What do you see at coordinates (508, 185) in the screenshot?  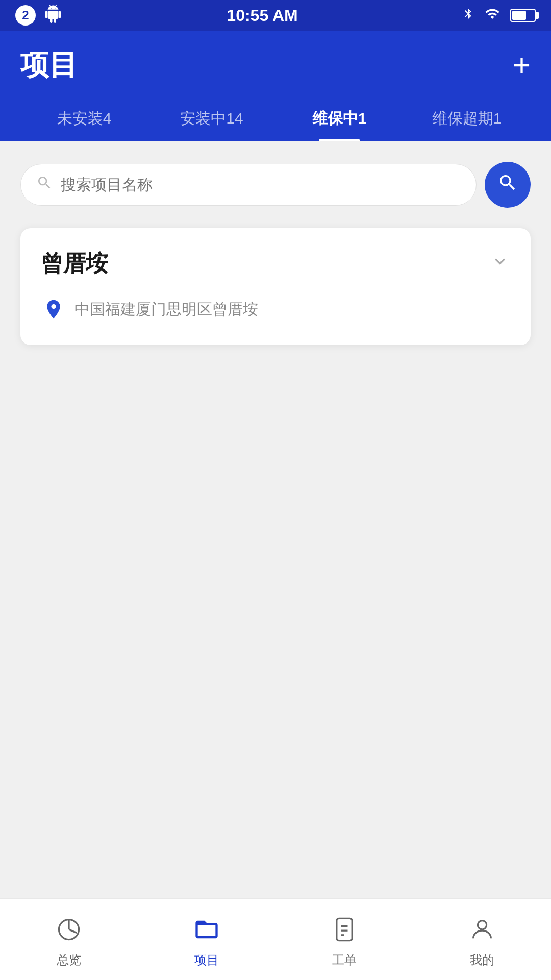 I see `search-submit-button` at bounding box center [508, 185].